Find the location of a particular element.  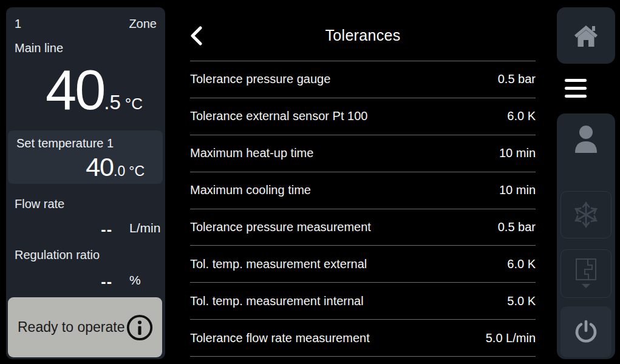

power-button is located at coordinates (586, 332).